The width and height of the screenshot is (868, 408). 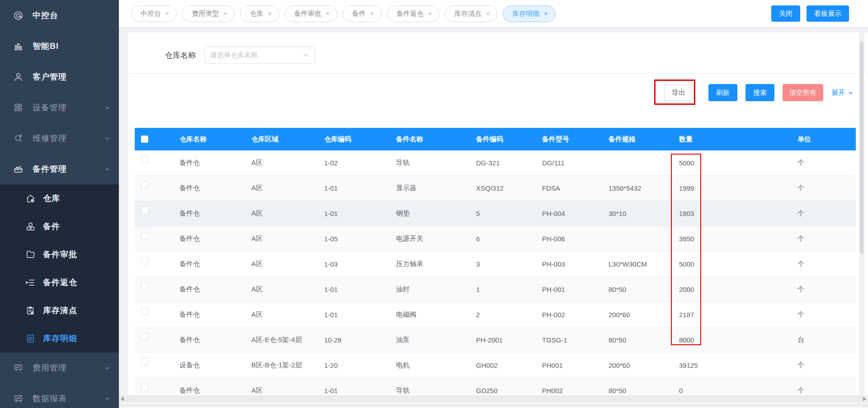 I want to click on bi-chart-icon, so click(x=18, y=46).